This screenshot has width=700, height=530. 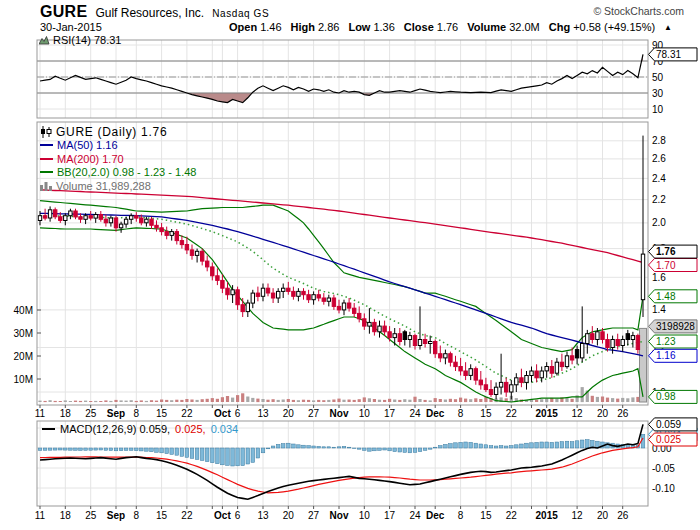 What do you see at coordinates (150, 13) in the screenshot?
I see `company-name: Gulf Resources, Inc.` at bounding box center [150, 13].